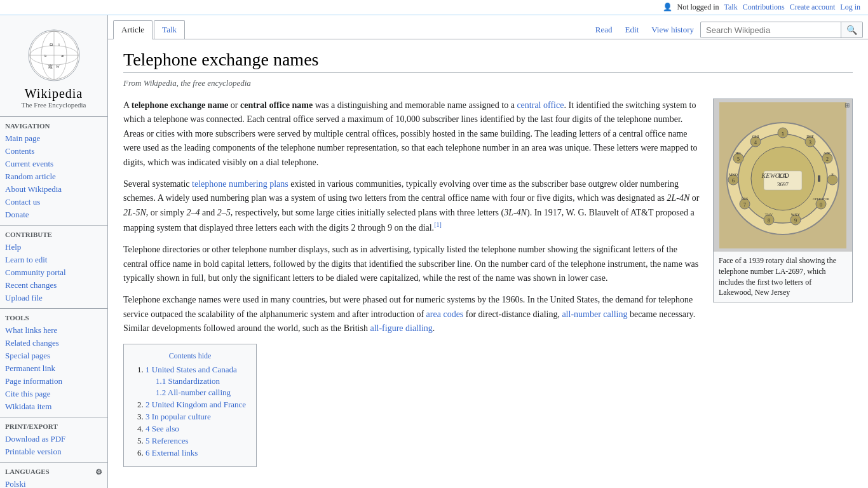 The image size is (868, 488). Describe the element at coordinates (851, 30) in the screenshot. I see `search-button: 🔍` at that location.